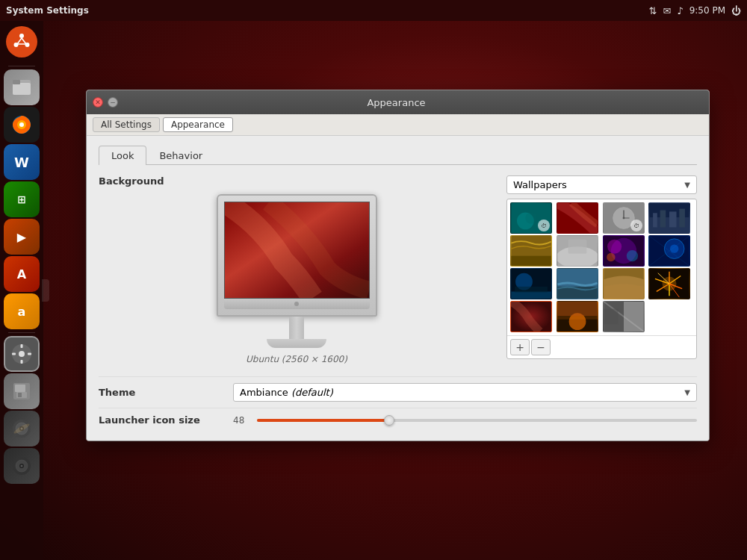 Image resolution: width=747 pixels, height=560 pixels. Describe the element at coordinates (737, 10) in the screenshot. I see `power-icon: ⏻` at that location.